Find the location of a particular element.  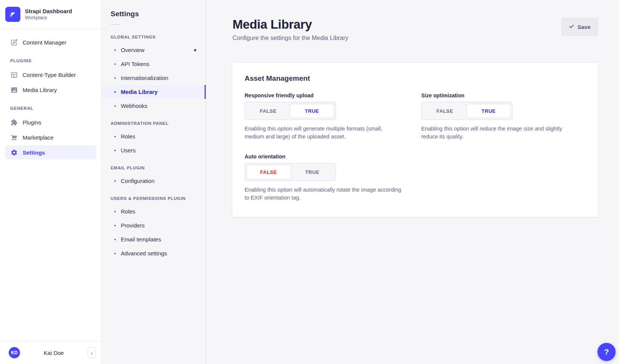

subnav-item-up-roles: Roles is located at coordinates (154, 211).